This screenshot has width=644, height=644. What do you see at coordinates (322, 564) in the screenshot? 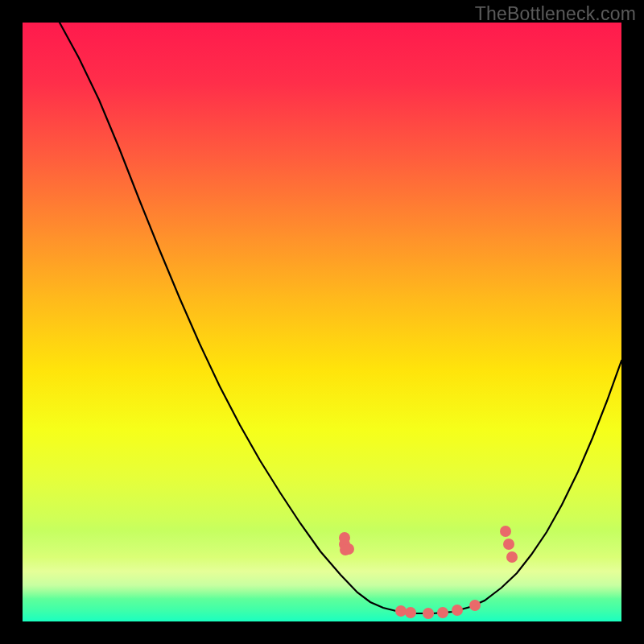
I see `highlight-band` at bounding box center [322, 564].